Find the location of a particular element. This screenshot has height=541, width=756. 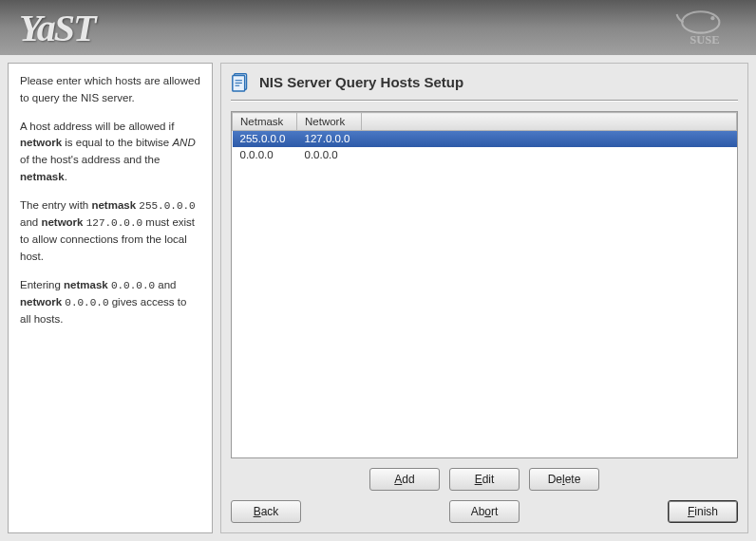

hosts-table: Netmask Network 255.0.0.0 127.0.0.0 0.0.… is located at coordinates (484, 138).